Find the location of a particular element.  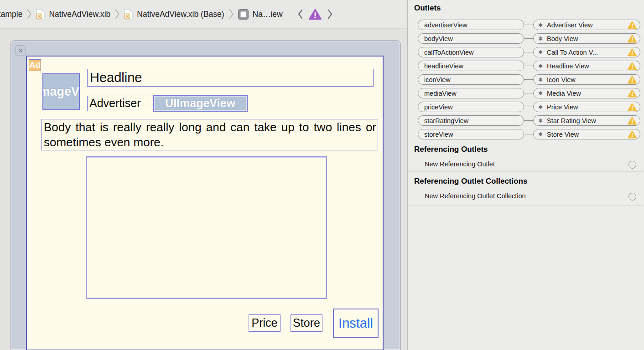

outlet-name-pill: callToActionView is located at coordinates (471, 52).